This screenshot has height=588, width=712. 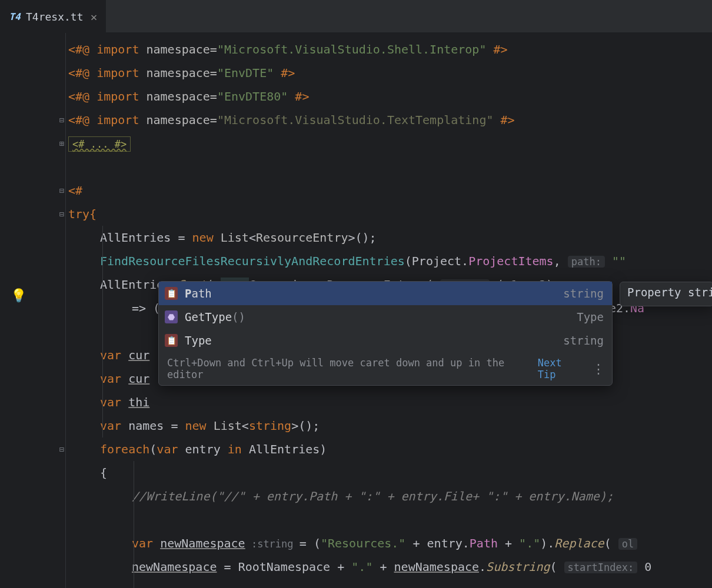 I want to click on code-line: var thi, so click(x=389, y=402).